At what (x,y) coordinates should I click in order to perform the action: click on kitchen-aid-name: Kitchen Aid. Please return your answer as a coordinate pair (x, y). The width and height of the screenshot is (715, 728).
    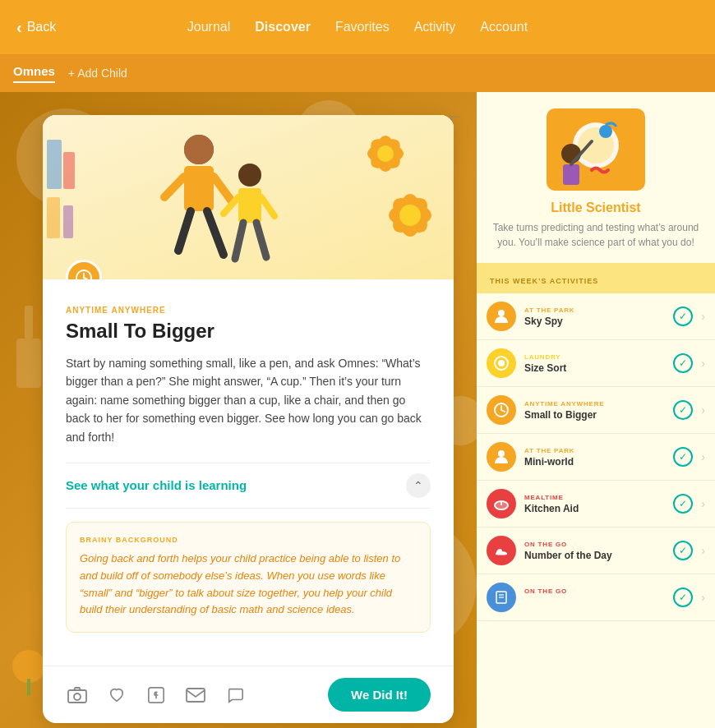
    Looking at the image, I should click on (595, 509).